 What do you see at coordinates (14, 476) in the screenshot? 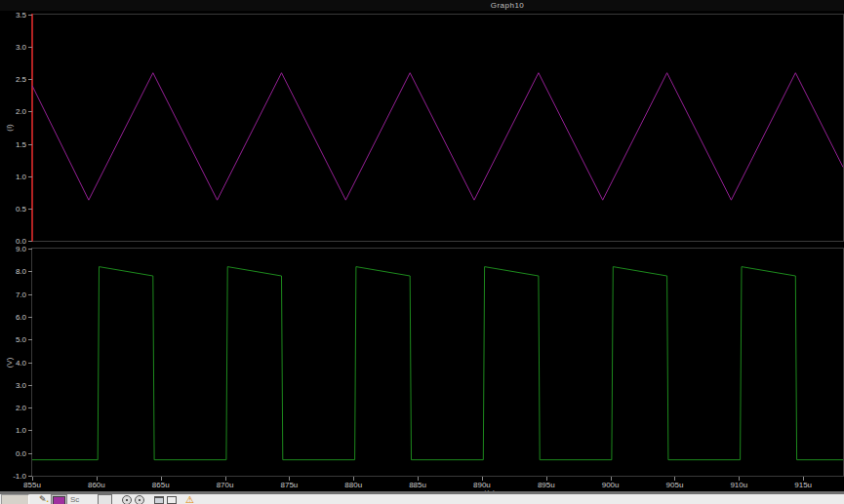
I see `y-tick-label: -1.0` at bounding box center [14, 476].